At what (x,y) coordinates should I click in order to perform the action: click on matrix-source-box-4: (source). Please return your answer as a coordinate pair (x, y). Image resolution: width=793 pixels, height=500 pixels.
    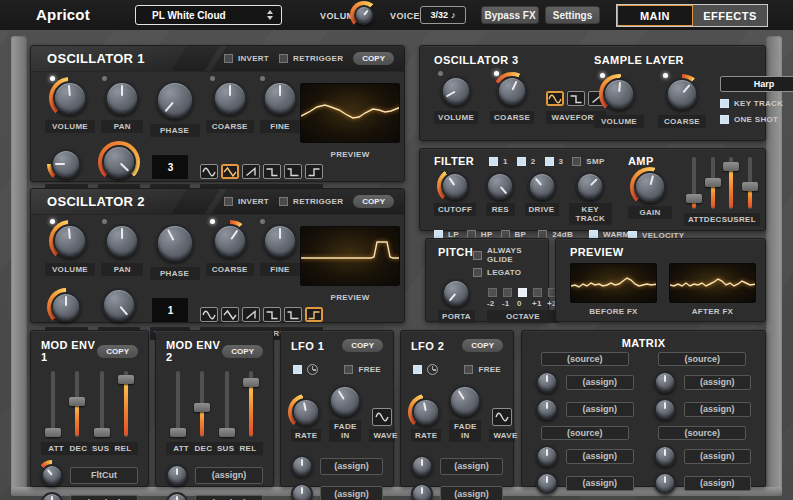
    Looking at the image, I should click on (702, 433).